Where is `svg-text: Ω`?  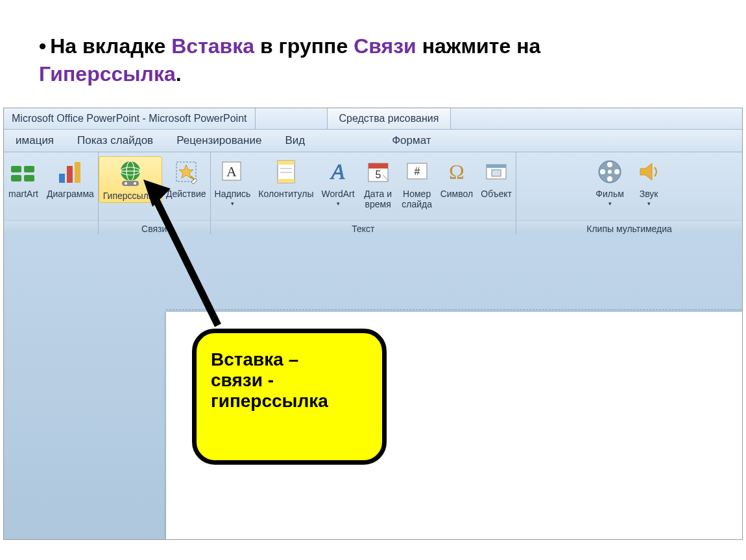 svg-text: Ω is located at coordinates (457, 172).